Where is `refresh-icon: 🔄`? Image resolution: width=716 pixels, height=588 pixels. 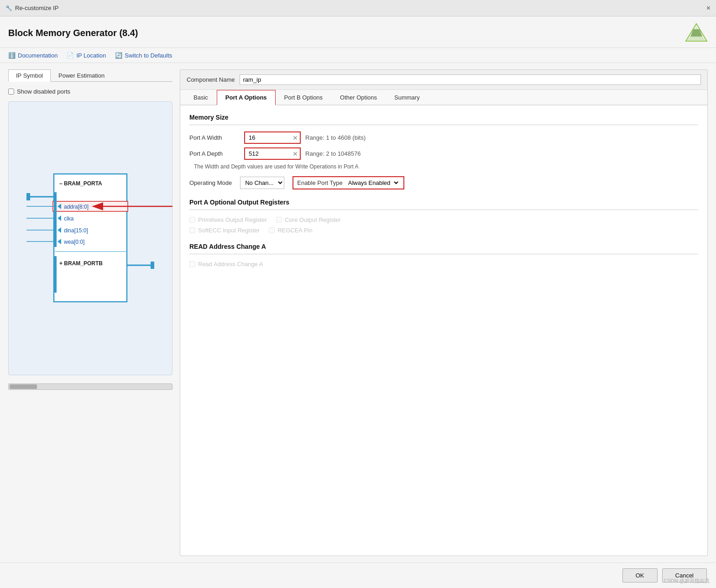 refresh-icon: 🔄 is located at coordinates (119, 55).